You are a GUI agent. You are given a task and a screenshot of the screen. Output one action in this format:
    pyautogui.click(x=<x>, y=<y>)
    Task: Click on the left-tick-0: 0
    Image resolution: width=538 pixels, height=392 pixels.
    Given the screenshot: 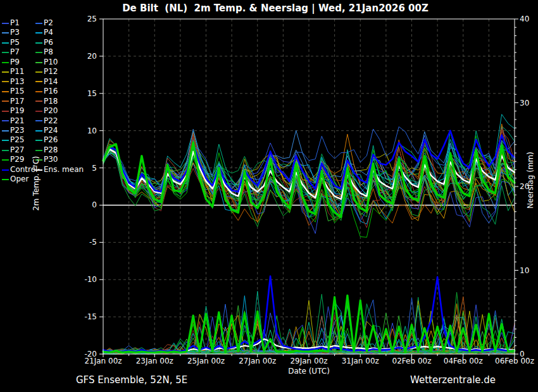 What is the action you would take?
    pyautogui.click(x=84, y=205)
    